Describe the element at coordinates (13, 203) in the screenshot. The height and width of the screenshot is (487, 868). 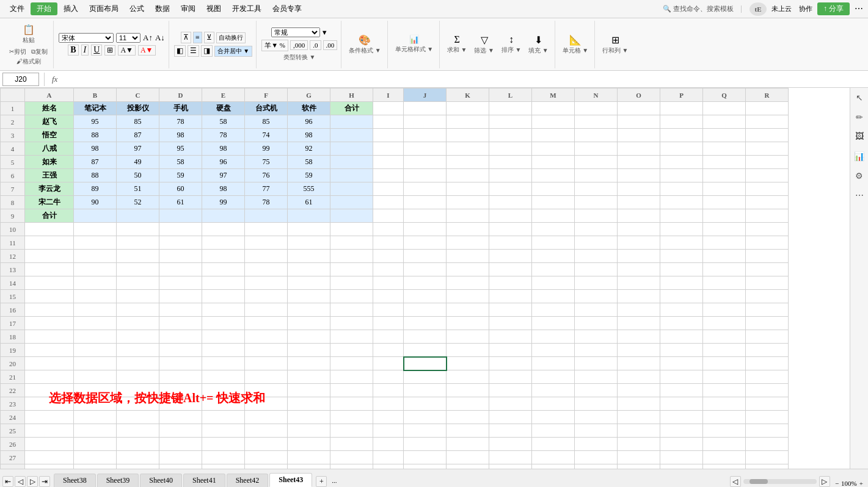
I see `row-header-8: 8` at that location.